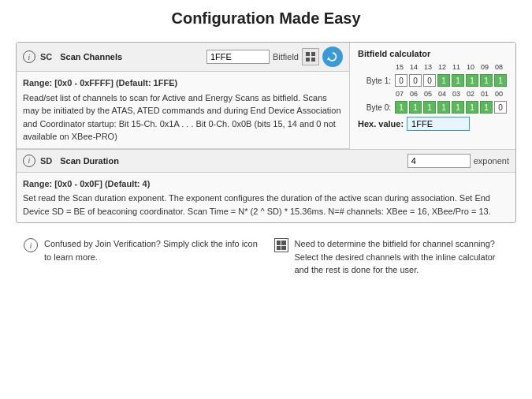 The height and width of the screenshot is (399, 532). Describe the element at coordinates (285, 57) in the screenshot. I see `sc-unit: Bitfield` at that location.